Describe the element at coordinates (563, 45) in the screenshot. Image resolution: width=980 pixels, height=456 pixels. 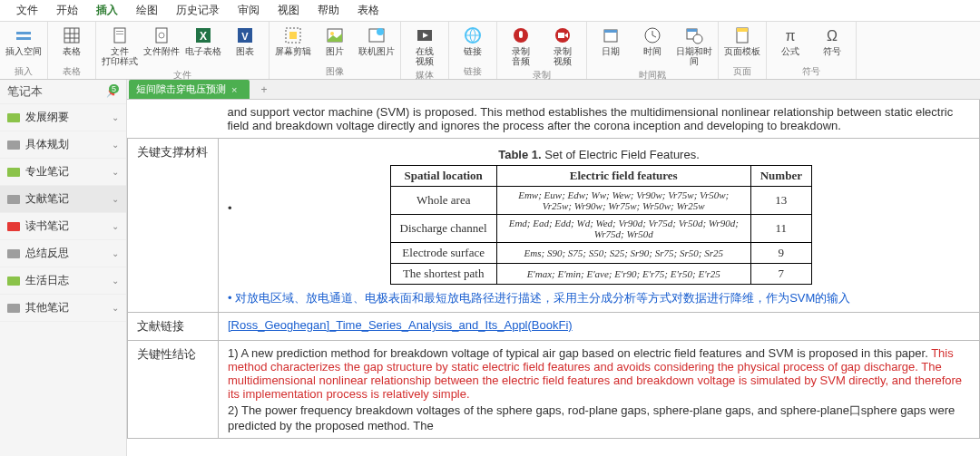
I see `record-video-button: 录制视频` at that location.